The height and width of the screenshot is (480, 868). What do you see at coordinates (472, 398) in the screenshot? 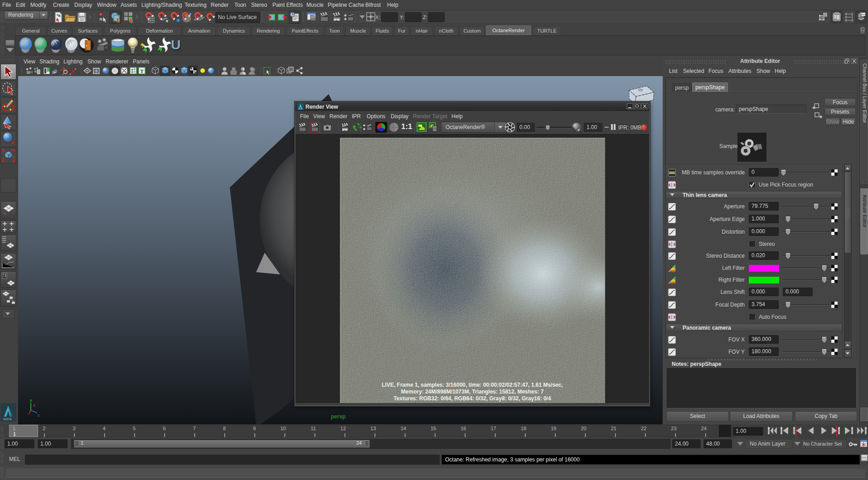
I see `svg-text:Textures: RGB32: 0/64, RGB64:: Textures: RGB32: 0/64, RGB64: 0/32, Gray…` at bounding box center [472, 398].